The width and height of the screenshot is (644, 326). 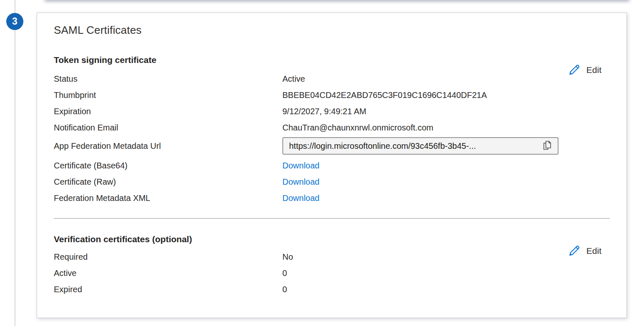 I want to click on edit-verification-certificates-button: Edit, so click(x=584, y=251).